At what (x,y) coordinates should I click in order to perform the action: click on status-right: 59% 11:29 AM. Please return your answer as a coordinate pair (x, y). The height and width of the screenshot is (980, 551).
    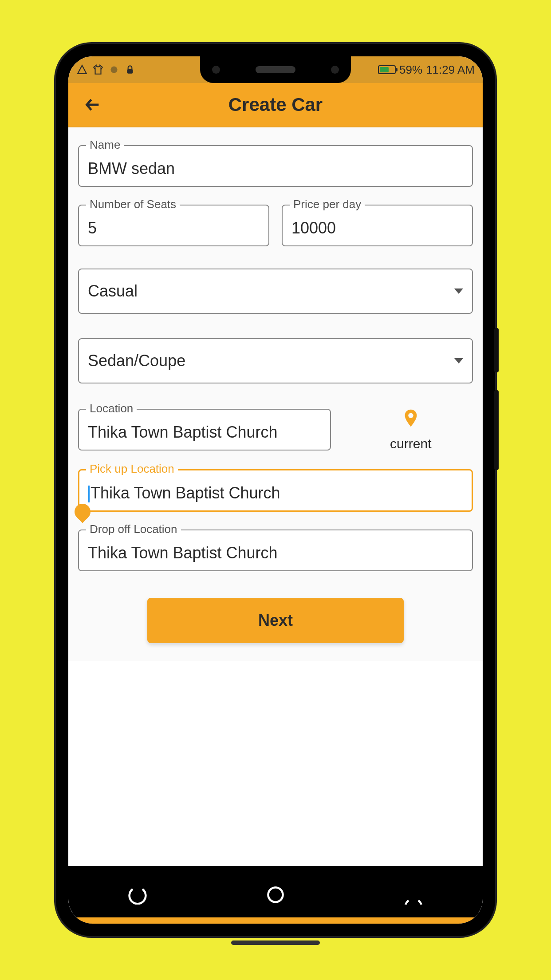
    Looking at the image, I should click on (426, 70).